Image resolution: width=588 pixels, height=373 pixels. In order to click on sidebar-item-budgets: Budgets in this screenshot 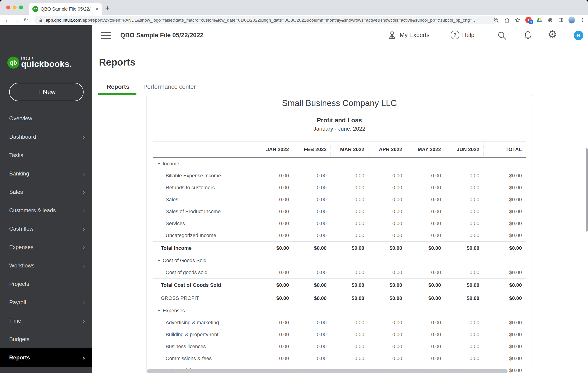, I will do `click(46, 339)`.